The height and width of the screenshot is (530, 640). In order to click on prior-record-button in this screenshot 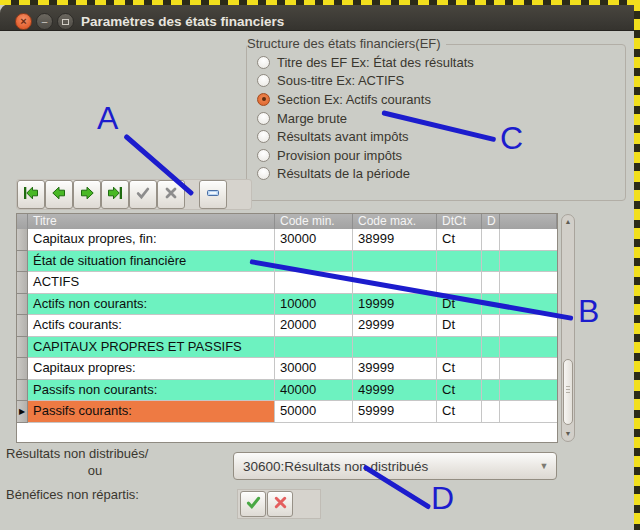, I will do `click(59, 194)`.